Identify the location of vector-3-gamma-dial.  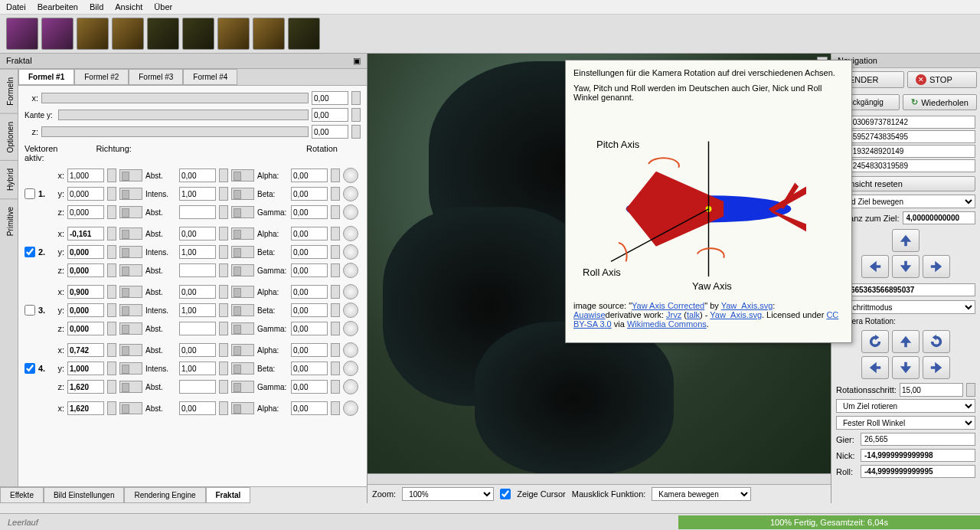
(351, 387).